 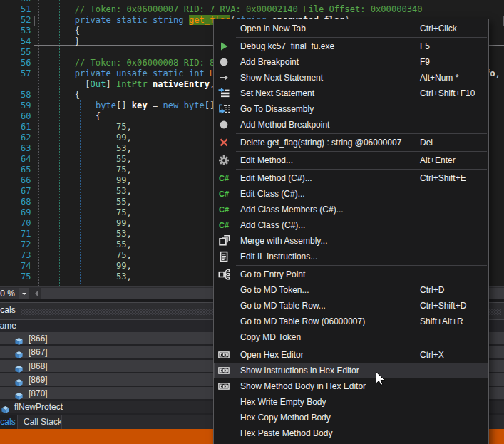 What do you see at coordinates (425, 62) in the screenshot?
I see `menu-item-shortcut: F9` at bounding box center [425, 62].